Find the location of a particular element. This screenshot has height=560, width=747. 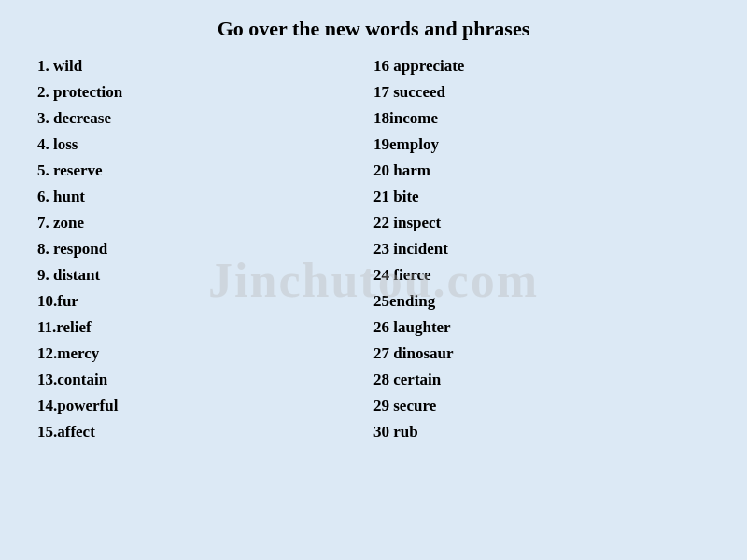

left-word-item: 7. zone is located at coordinates (205, 223).